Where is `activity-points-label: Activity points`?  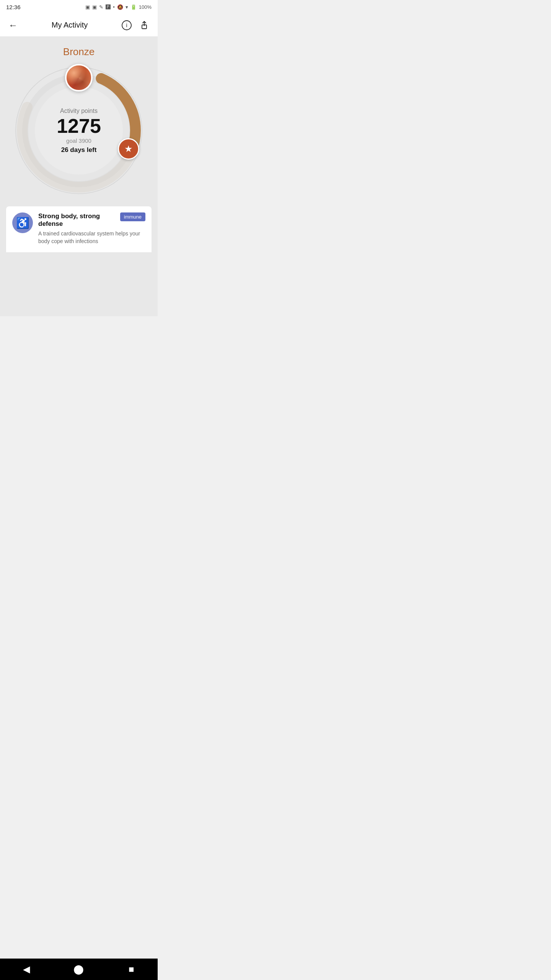 activity-points-label: Activity points is located at coordinates (79, 111).